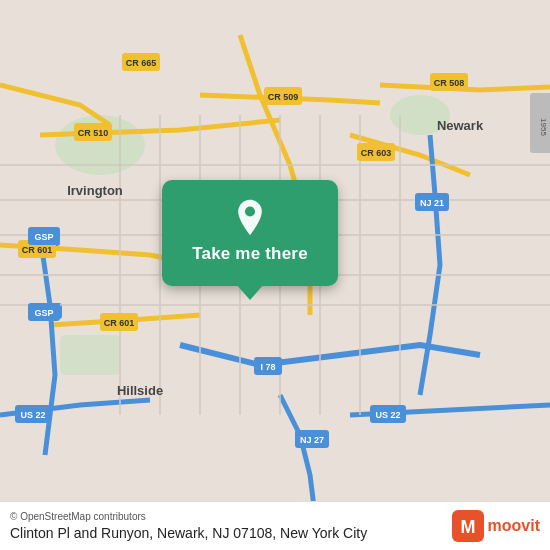 This screenshot has width=550, height=550. What do you see at coordinates (268, 367) in the screenshot?
I see `svg-text: I 78` at bounding box center [268, 367].